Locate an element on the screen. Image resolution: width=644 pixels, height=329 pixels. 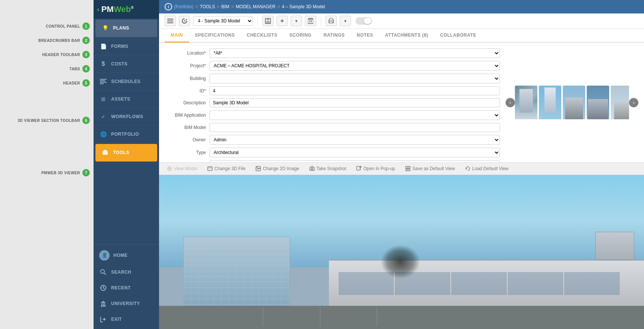
sidebar-item-forms: 📄 FORMS is located at coordinates (126, 46).